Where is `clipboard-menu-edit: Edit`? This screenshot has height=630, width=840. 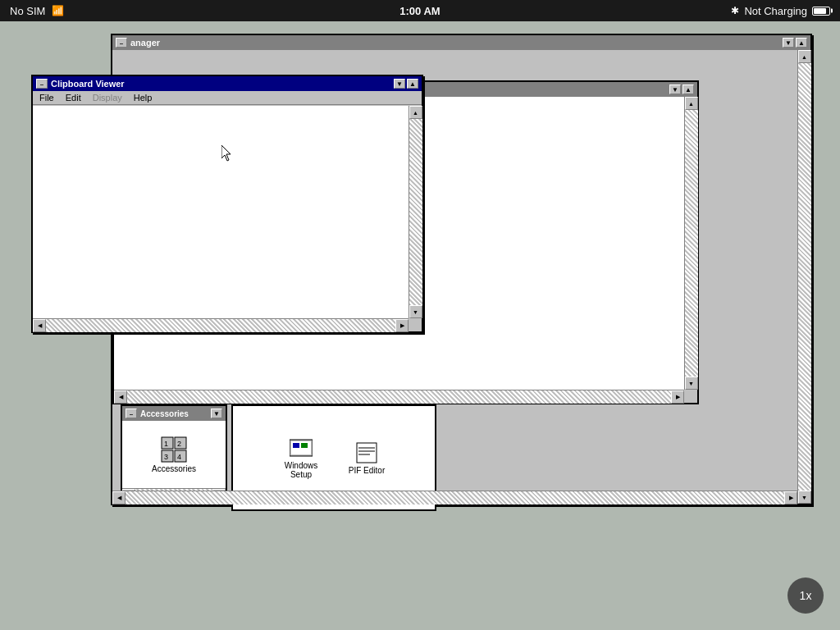 clipboard-menu-edit: Edit is located at coordinates (74, 98).